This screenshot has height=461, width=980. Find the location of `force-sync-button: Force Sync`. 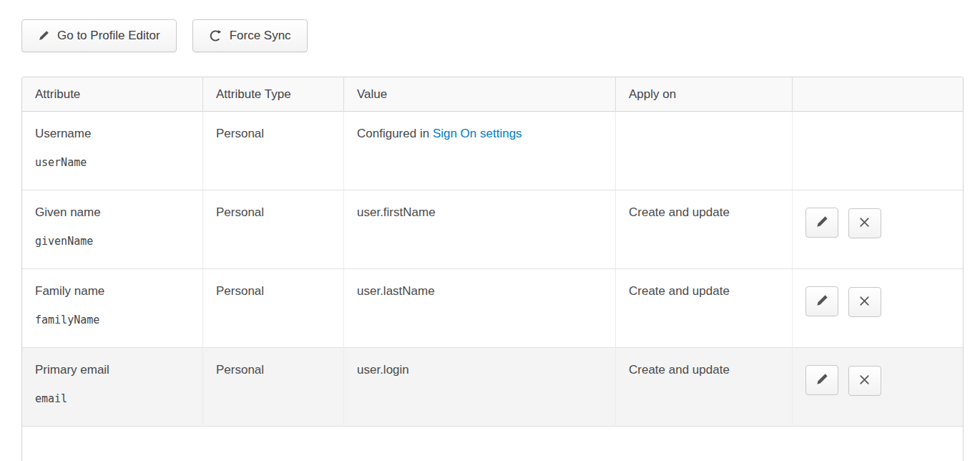

force-sync-button: Force Sync is located at coordinates (250, 36).